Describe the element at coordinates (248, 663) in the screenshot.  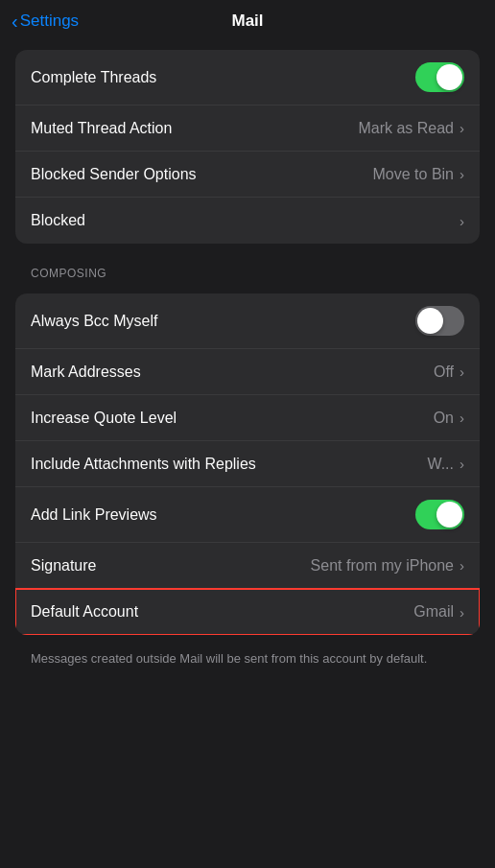
I see `footer-note: Messages created outside Mail will be se…` at that location.